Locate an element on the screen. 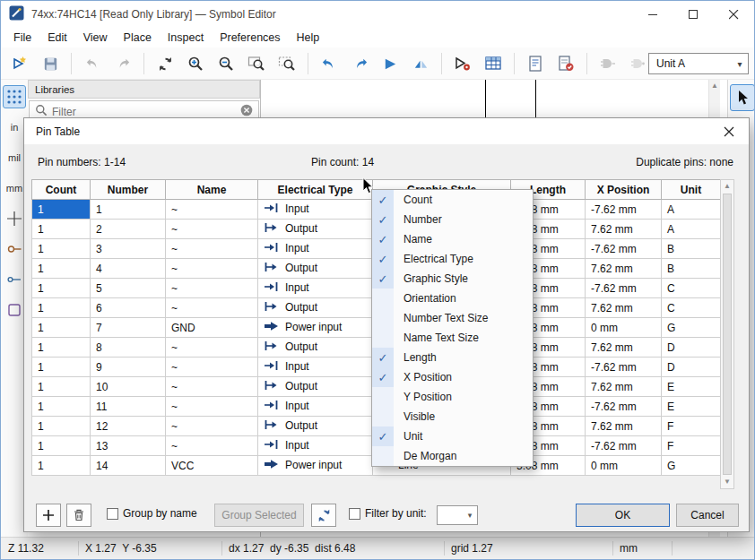 This screenshot has width=755, height=560. cell-x-position: 0 mm is located at coordinates (624, 328).